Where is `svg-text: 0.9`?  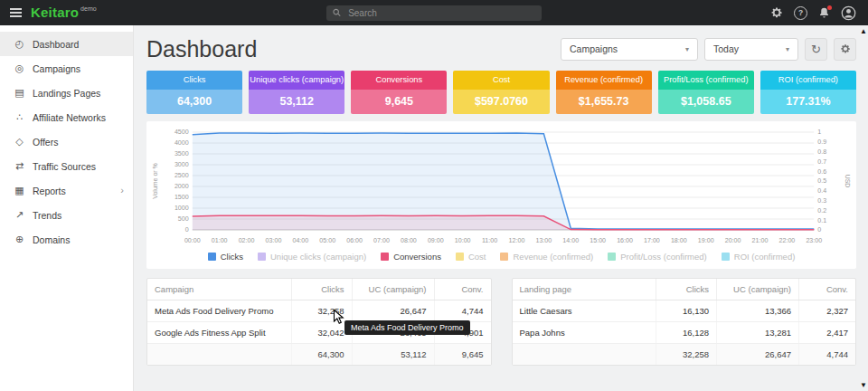 svg-text: 0.9 is located at coordinates (822, 141).